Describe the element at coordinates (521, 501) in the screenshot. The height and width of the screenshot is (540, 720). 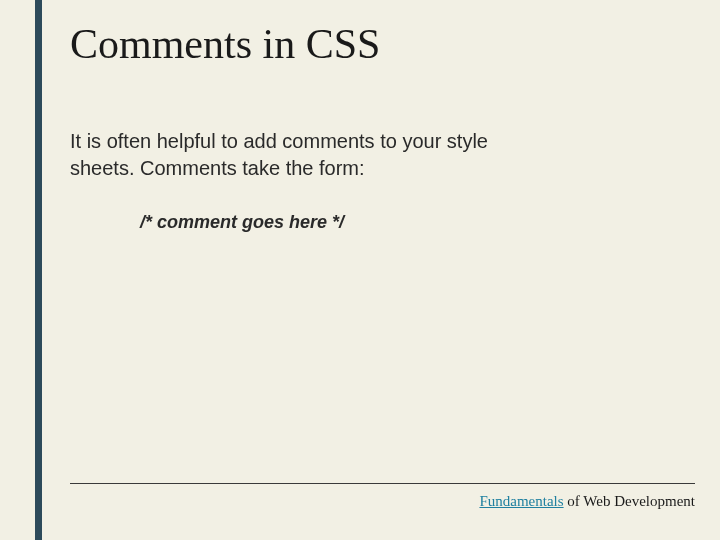
I see `footer-link: Fundamentals` at that location.